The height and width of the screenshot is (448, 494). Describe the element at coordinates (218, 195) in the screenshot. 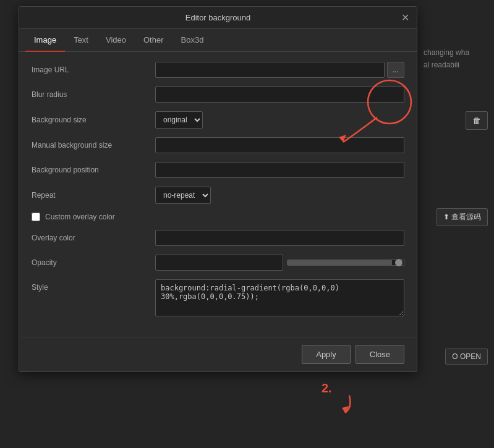

I see `repeat-row: Repeat no-repeat repeat repeat-x repeat-…` at that location.